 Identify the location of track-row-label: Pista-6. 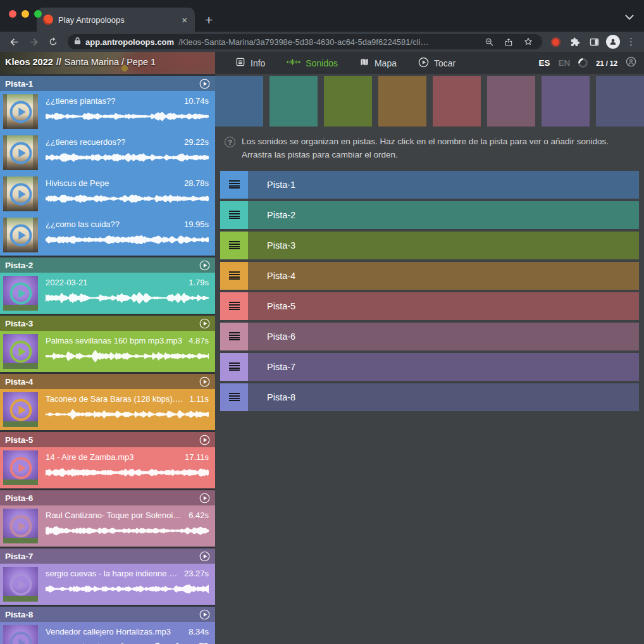
(281, 337).